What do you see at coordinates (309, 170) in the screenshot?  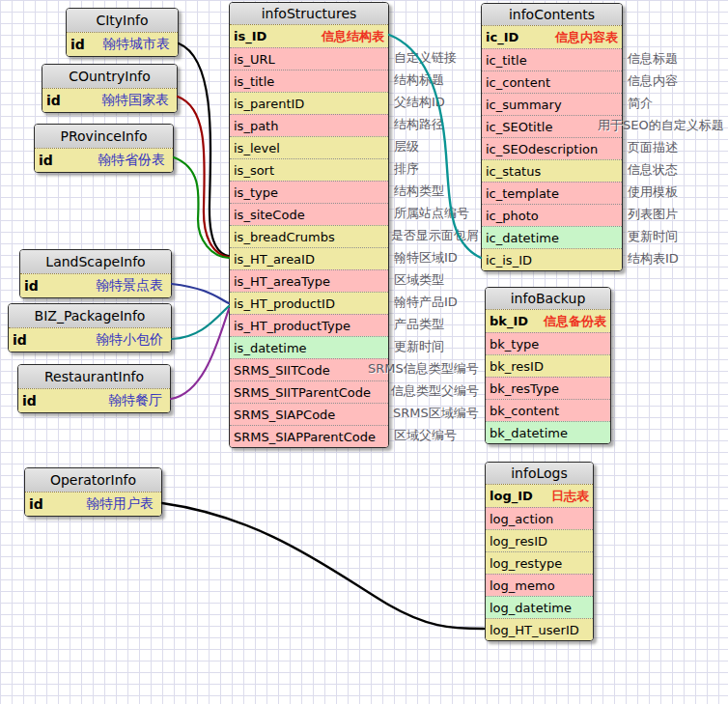 I see `field-row-infoStructures-is_sort: is_sort` at bounding box center [309, 170].